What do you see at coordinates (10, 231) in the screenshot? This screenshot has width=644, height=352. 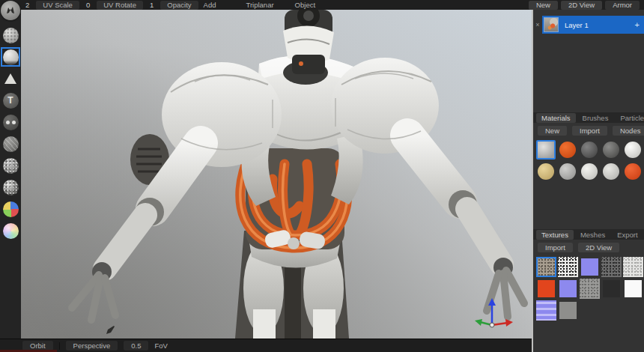 I see `picker-tool-icon` at bounding box center [10, 231].